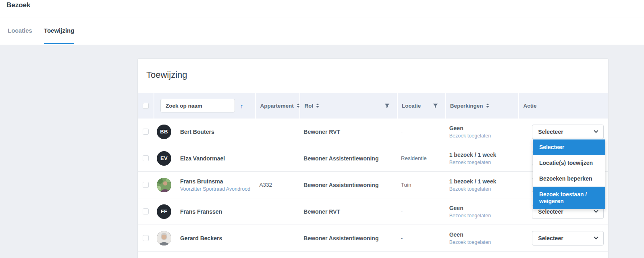  What do you see at coordinates (414, 158) in the screenshot?
I see `location-value: Residentie` at bounding box center [414, 158].